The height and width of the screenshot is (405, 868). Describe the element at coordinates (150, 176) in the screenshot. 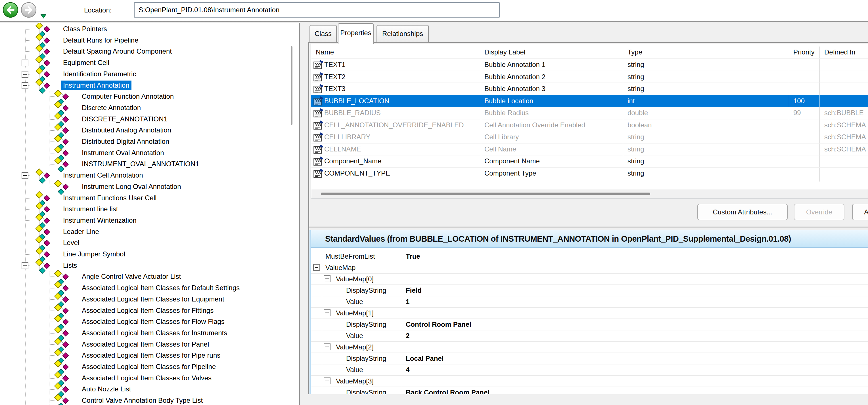

I see `tree-item: Instrument Cell Annotation` at that location.